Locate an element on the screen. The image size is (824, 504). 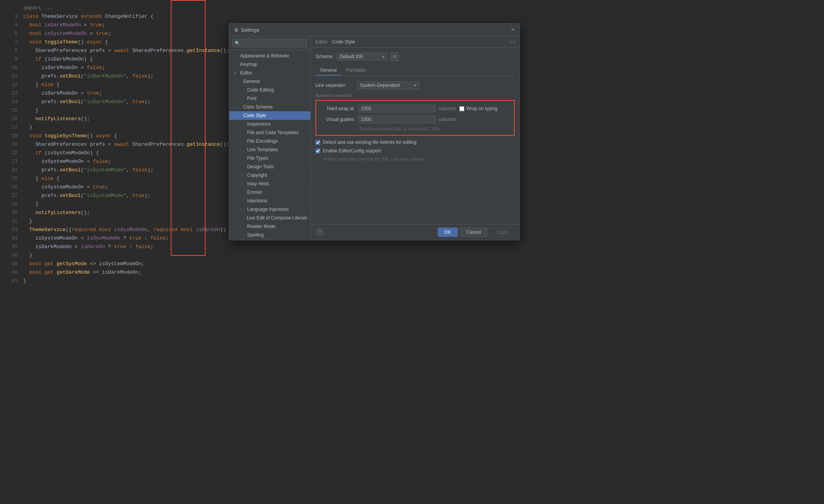
sidebar-item-label: General is located at coordinates (251, 81).